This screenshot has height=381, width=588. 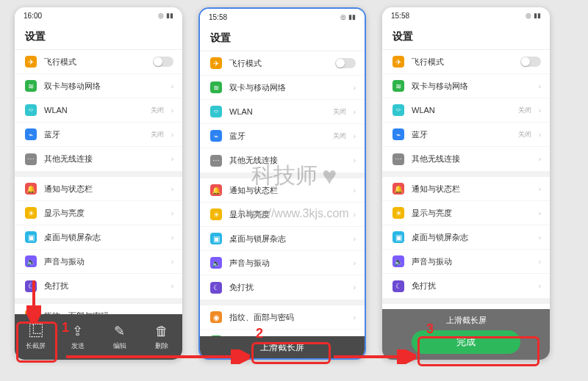 I want to click on row-display: ☀ 显示与亮度 ›, so click(x=98, y=213).